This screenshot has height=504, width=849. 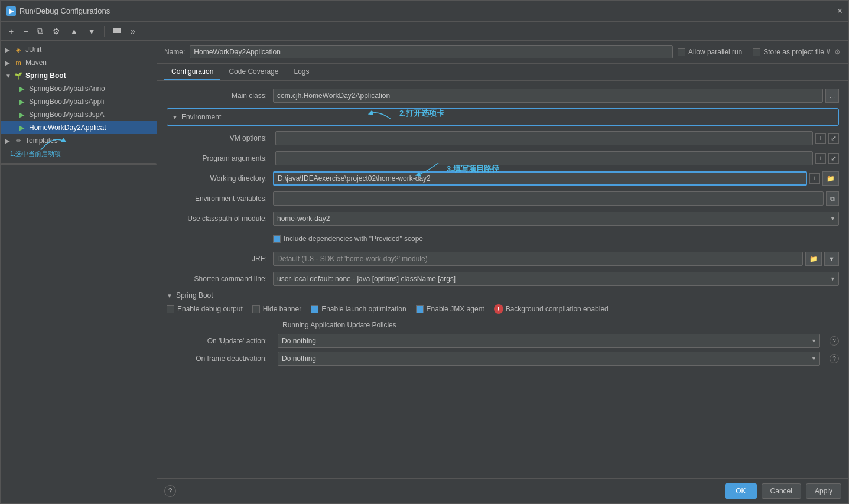 I want to click on tab-code-coverage: Code Coverage, so click(x=253, y=72).